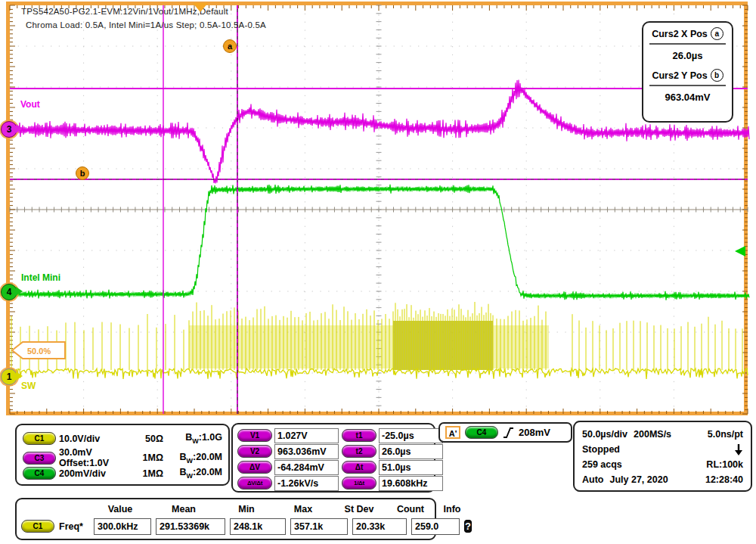 The image size is (756, 544). What do you see at coordinates (29, 386) in the screenshot?
I see `trace-label-sw: SW` at bounding box center [29, 386].